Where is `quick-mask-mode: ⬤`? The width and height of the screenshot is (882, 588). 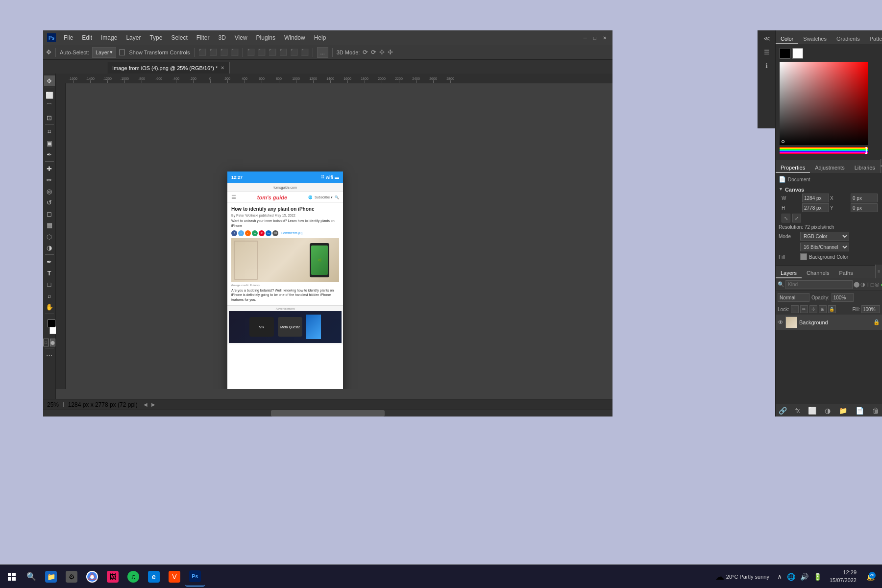 quick-mask-mode: ⬤ is located at coordinates (53, 343).